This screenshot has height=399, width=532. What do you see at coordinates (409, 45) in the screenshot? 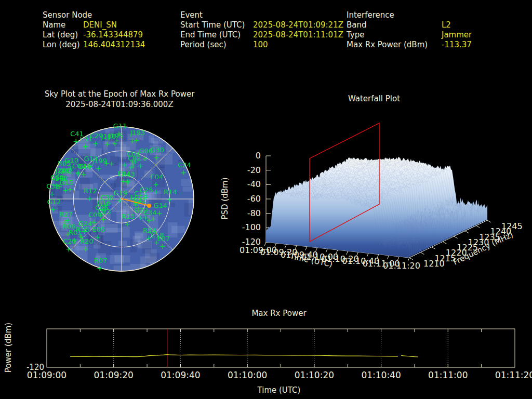
I see `interference-power-row: Max Rx Power (dBm) -113.37` at bounding box center [409, 45].